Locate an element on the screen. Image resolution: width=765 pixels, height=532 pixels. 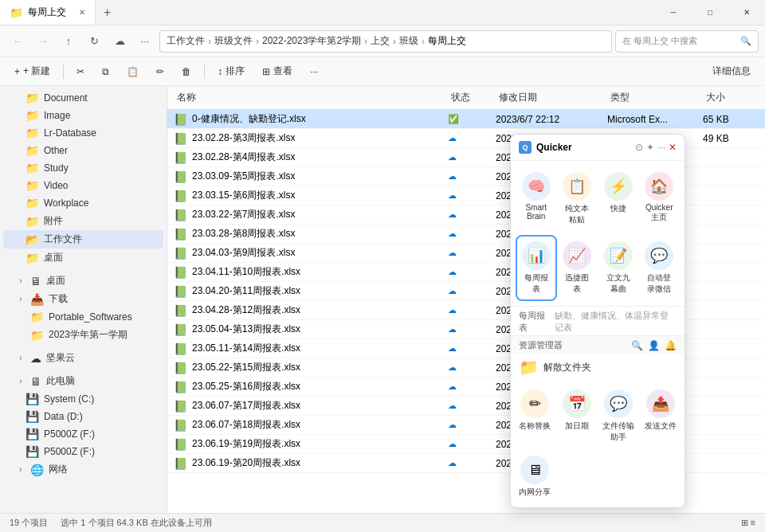
autologin-label: 自动登录微信 is located at coordinates (660, 284).